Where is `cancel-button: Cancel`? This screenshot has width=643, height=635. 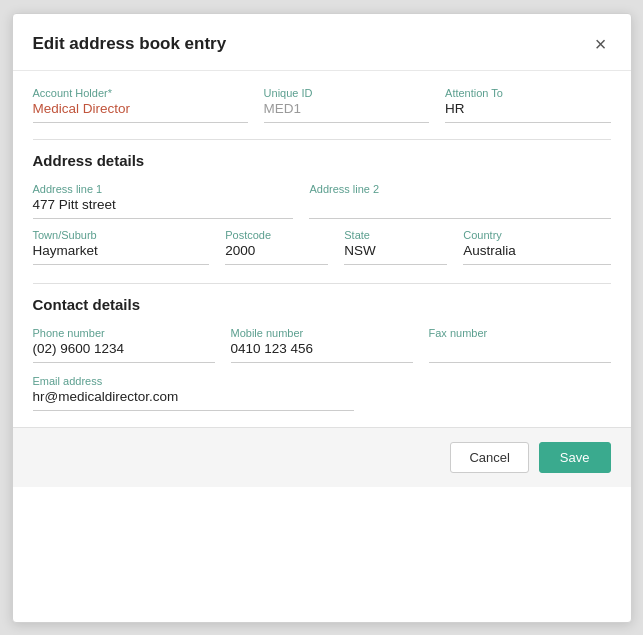 cancel-button: Cancel is located at coordinates (489, 458).